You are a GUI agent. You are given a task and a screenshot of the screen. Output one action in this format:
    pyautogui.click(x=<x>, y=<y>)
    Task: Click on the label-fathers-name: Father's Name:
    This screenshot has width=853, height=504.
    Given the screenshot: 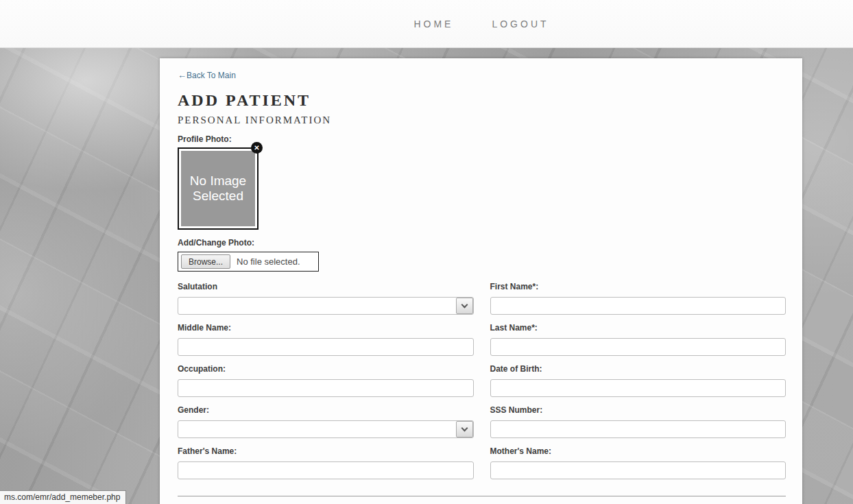 What is the action you would take?
    pyautogui.click(x=326, y=451)
    